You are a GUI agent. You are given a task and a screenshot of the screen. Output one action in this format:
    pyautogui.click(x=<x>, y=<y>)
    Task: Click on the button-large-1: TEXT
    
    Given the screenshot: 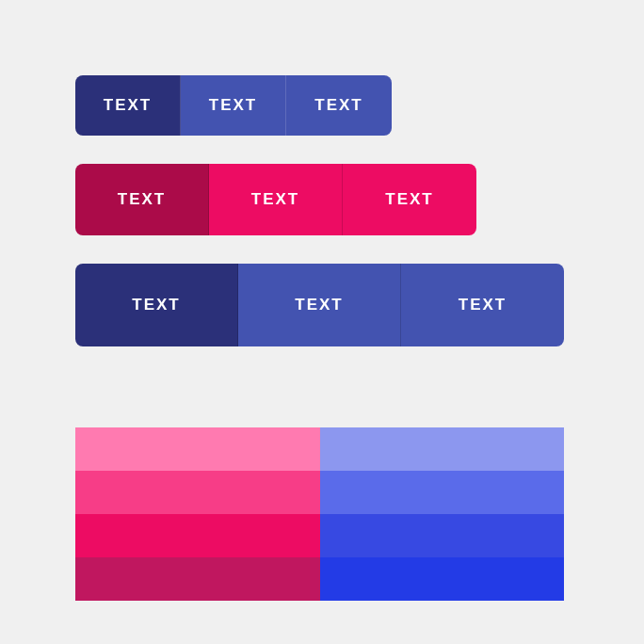 What is the action you would take?
    pyautogui.click(x=156, y=305)
    